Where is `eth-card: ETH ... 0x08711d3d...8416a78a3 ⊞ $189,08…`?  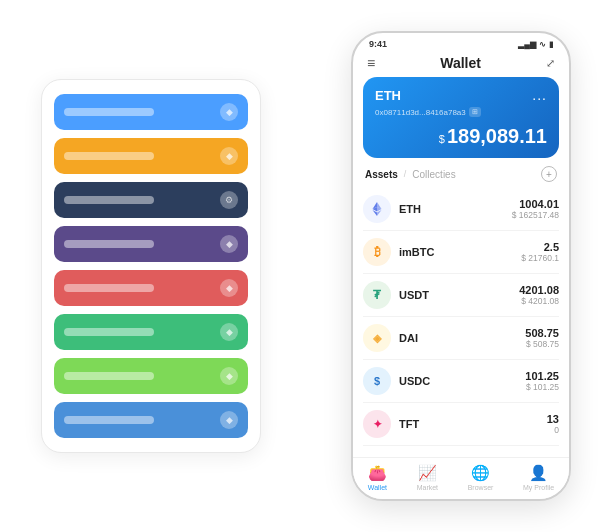
eth-card: ETH ... 0x08711d3d...8416a78a3 ⊞ $189,08… is located at coordinates (461, 118).